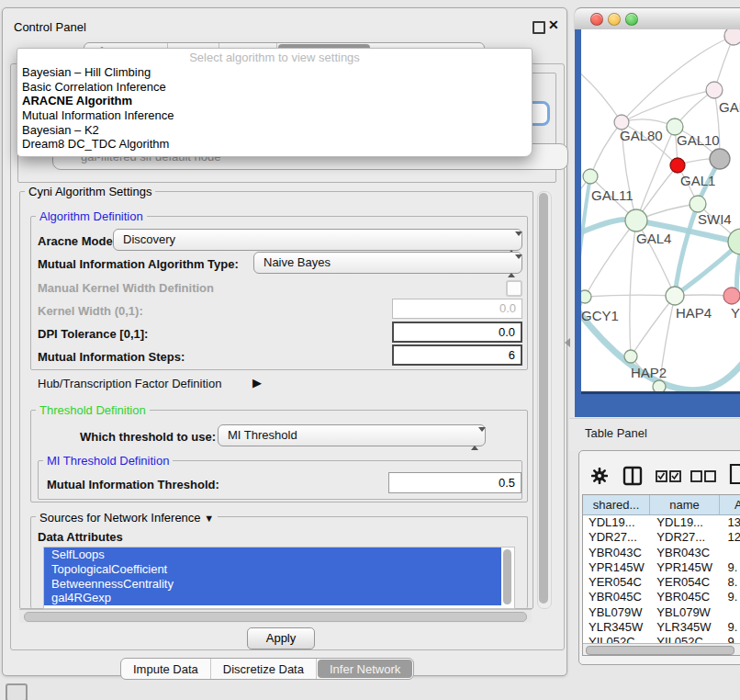 Image resolution: width=740 pixels, height=700 pixels. Describe the element at coordinates (127, 518) in the screenshot. I see `sources-title: Sources for Network Inference ▼` at that location.